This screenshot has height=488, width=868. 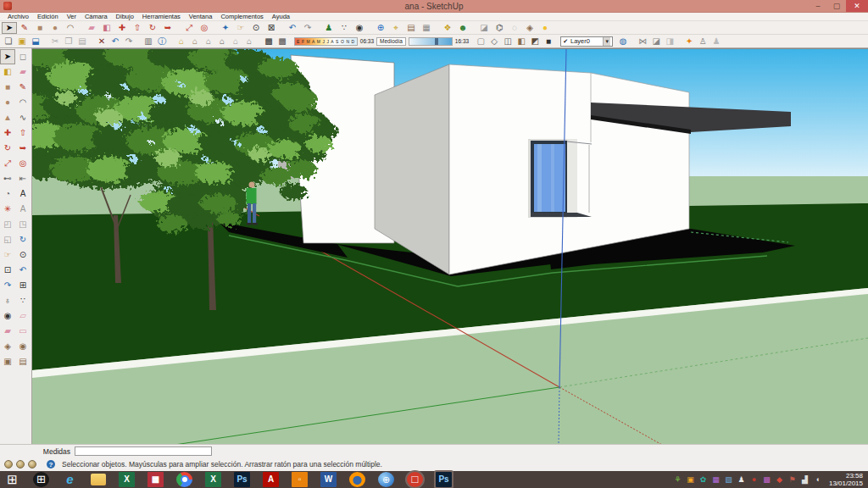 I want to click on credits-icon, so click(x=20, y=464).